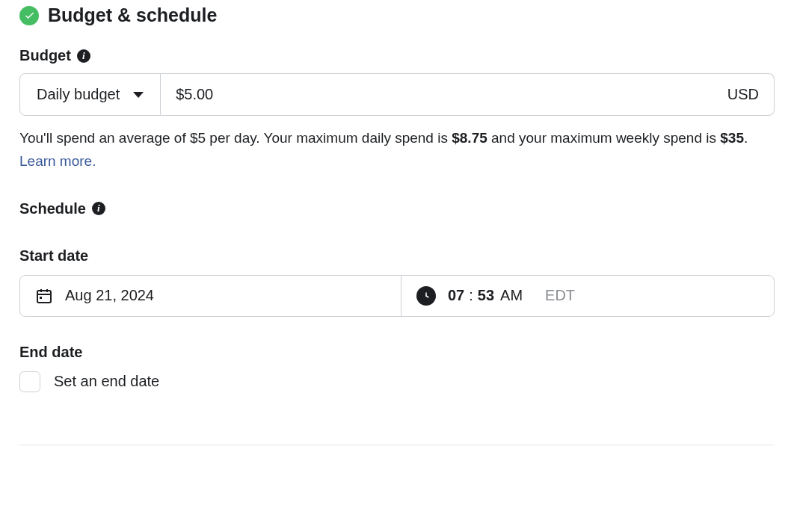  Describe the element at coordinates (132, 15) in the screenshot. I see `section-title: Budget & schedule` at that location.